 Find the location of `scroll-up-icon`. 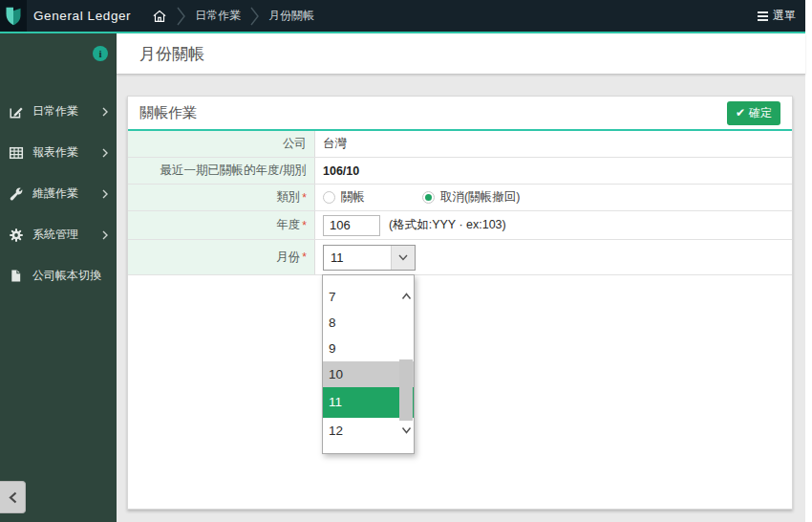

scroll-up-icon is located at coordinates (407, 295).